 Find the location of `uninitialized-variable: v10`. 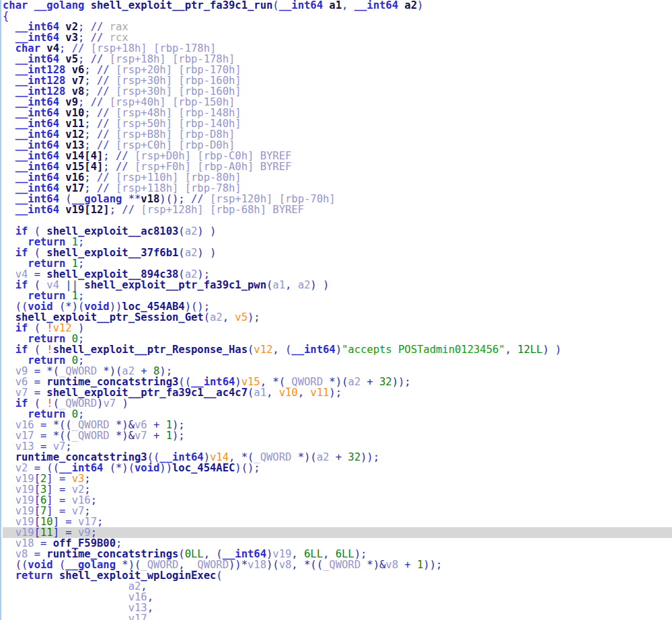

uninitialized-variable: v10 is located at coordinates (289, 393).